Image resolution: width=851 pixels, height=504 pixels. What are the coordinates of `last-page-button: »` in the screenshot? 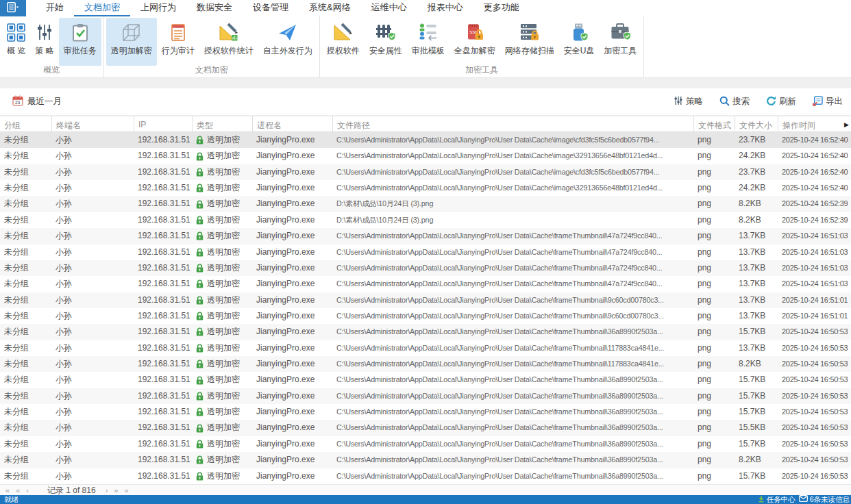 It's located at (126, 490).